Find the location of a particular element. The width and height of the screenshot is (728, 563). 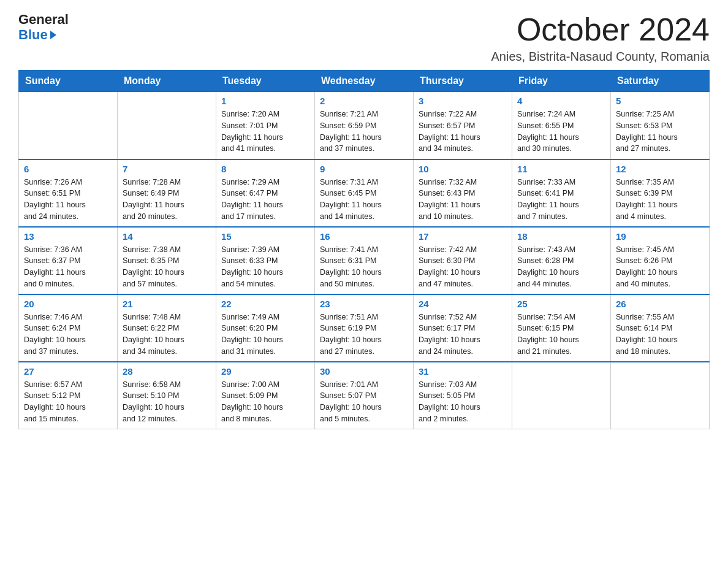

day-info: Sunrise: 7:28 AMSunset: 6:49 PMDaylight:… is located at coordinates (167, 200).